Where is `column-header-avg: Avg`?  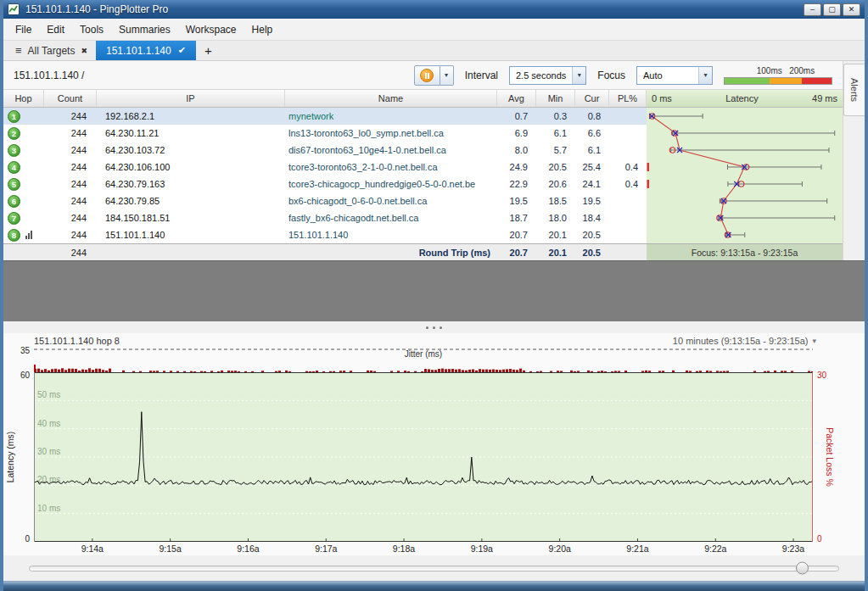
column-header-avg: Avg is located at coordinates (517, 98).